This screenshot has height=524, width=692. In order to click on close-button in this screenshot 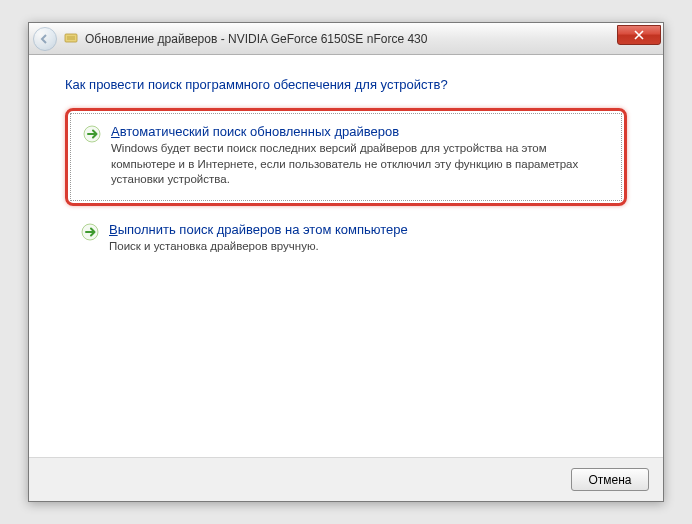, I will do `click(639, 35)`.